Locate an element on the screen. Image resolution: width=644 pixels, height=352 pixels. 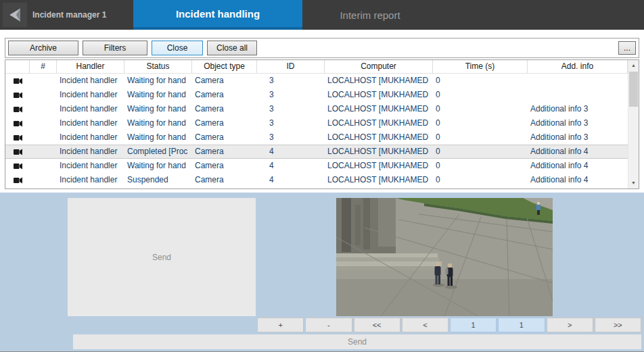
cell-status: Completed [Proc is located at coordinates (158, 151).